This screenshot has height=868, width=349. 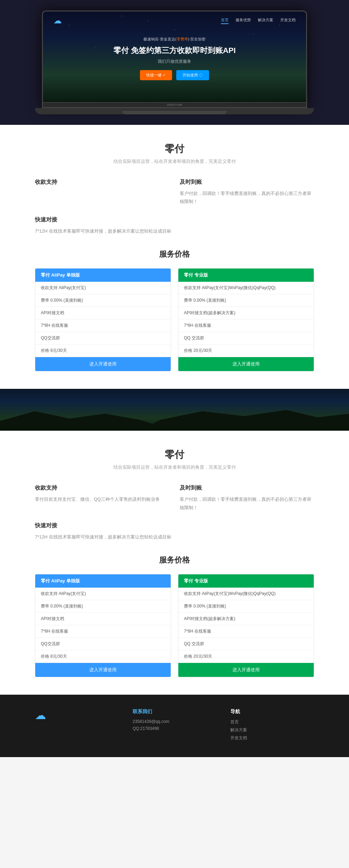 What do you see at coordinates (102, 192) in the screenshot?
I see `feature-payment: 收款支持` at bounding box center [102, 192].